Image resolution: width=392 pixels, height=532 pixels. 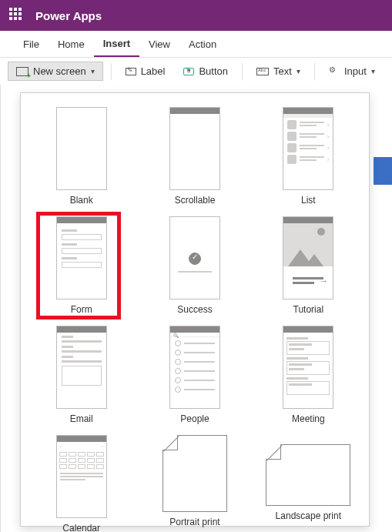 I want to click on menu-insert: Insert, so click(x=117, y=45).